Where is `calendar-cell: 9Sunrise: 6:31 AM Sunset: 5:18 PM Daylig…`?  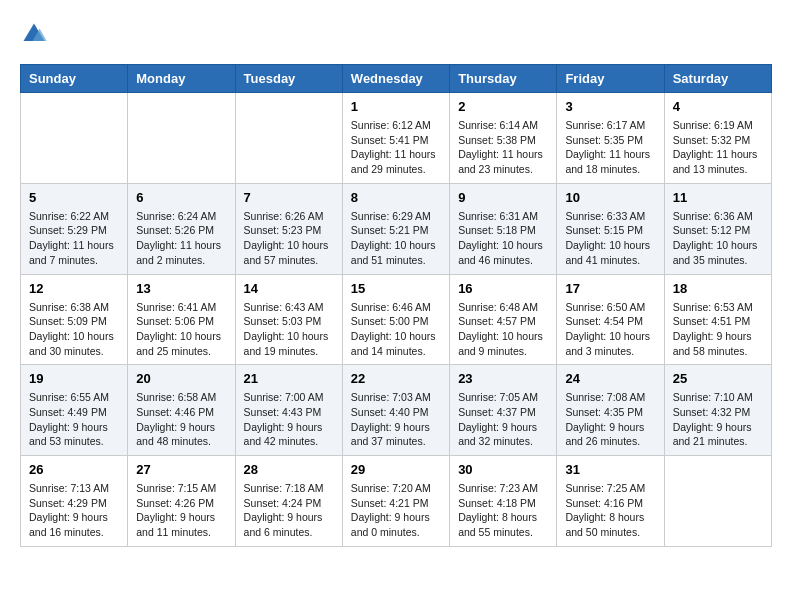
calendar-cell: 9Sunrise: 6:31 AM Sunset: 5:18 PM Daylig… is located at coordinates (504, 228).